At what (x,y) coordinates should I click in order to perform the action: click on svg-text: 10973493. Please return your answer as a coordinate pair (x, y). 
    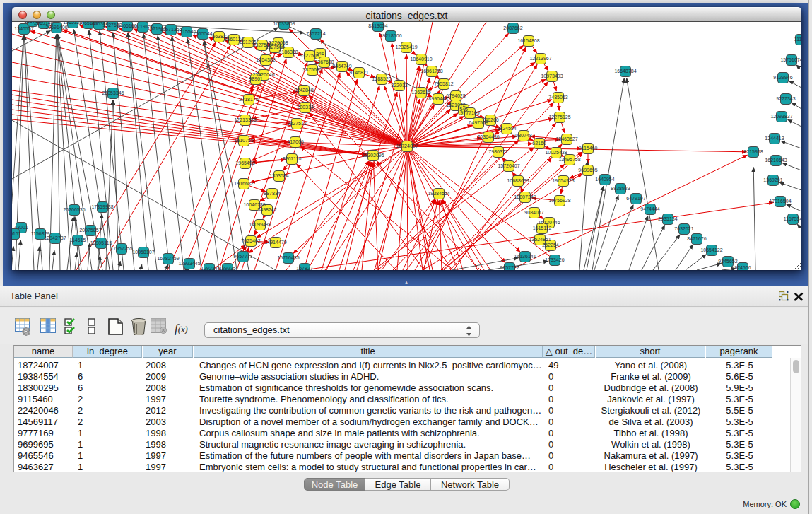
    Looking at the image, I should click on (551, 76).